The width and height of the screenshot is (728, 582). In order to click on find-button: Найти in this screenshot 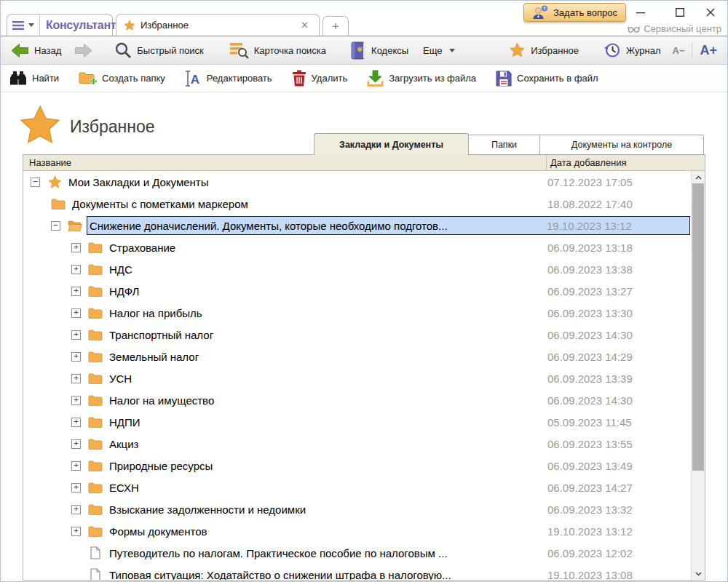, I will do `click(34, 79)`.